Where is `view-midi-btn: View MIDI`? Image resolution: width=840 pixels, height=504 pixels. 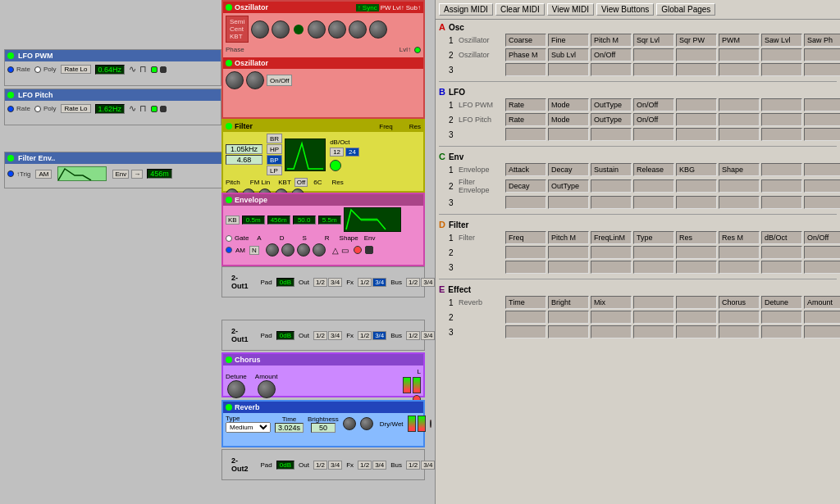 view-midi-btn: View MIDI is located at coordinates (571, 10).